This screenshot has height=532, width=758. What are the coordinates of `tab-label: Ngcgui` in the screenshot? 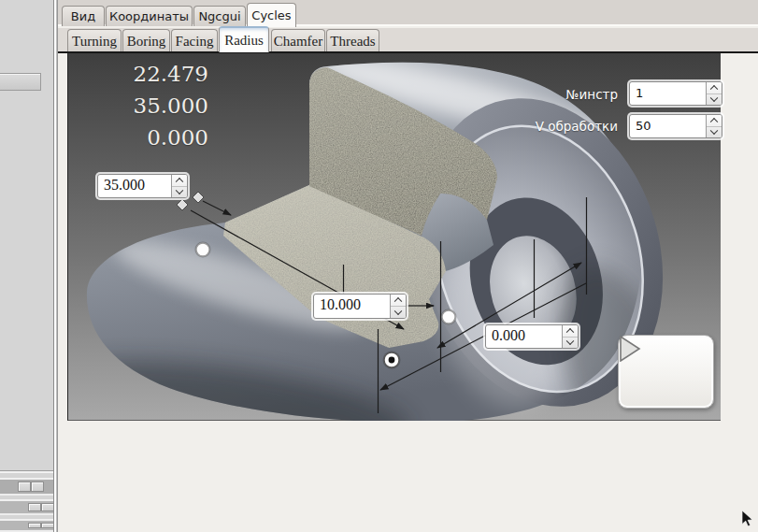 It's located at (219, 17).